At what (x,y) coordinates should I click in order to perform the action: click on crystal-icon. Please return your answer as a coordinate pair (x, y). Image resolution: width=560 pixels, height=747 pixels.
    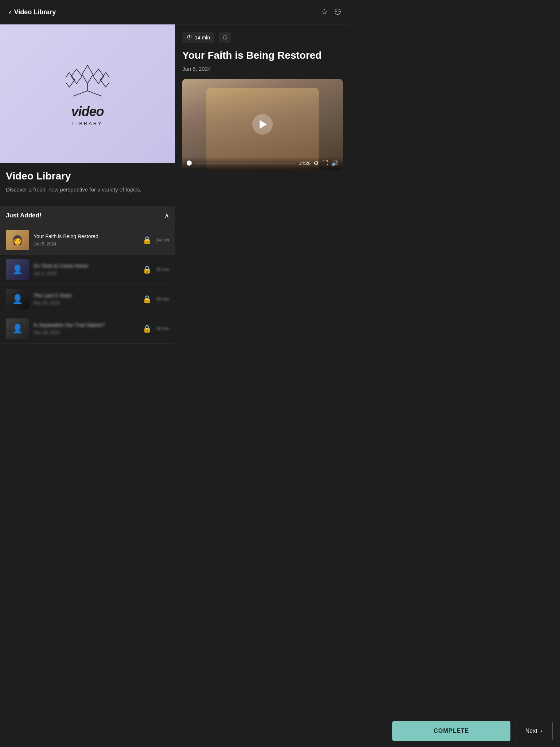
    Looking at the image, I should click on (88, 81).